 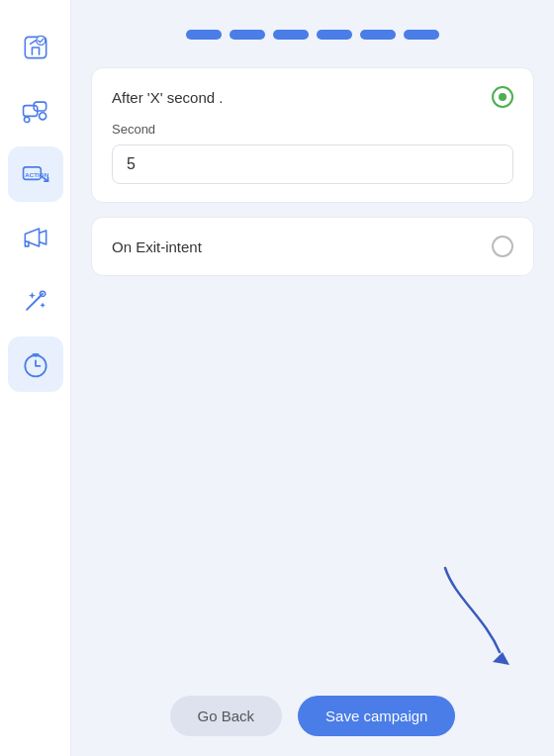 I want to click on second-input, so click(x=313, y=164).